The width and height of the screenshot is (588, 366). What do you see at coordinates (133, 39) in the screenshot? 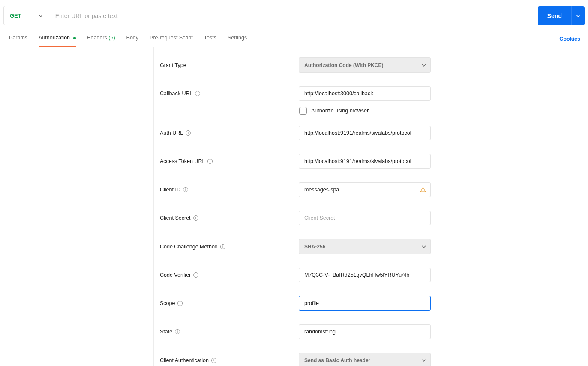
I see `tab-body: Body` at bounding box center [133, 39].